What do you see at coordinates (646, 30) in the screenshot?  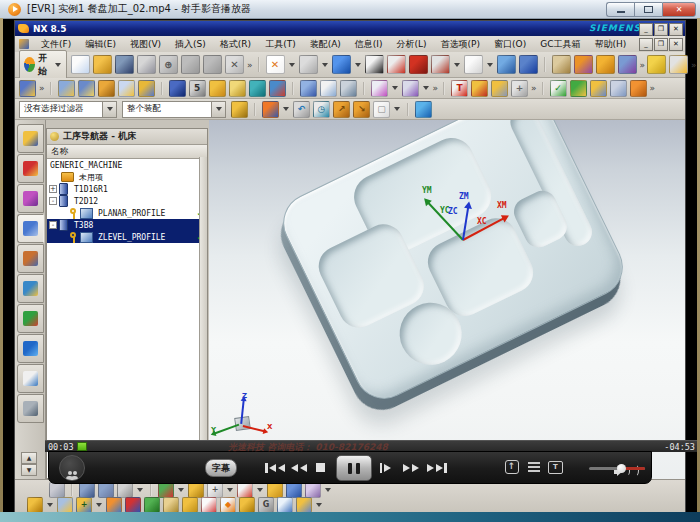 I see `nx-minimize-button: _` at bounding box center [646, 30].